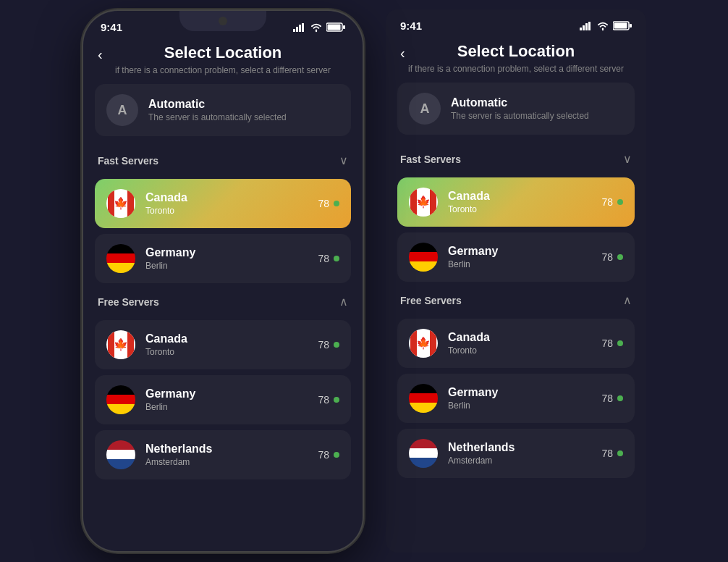  What do you see at coordinates (129, 302) in the screenshot?
I see `free-servers-title: Free Servers` at bounding box center [129, 302].